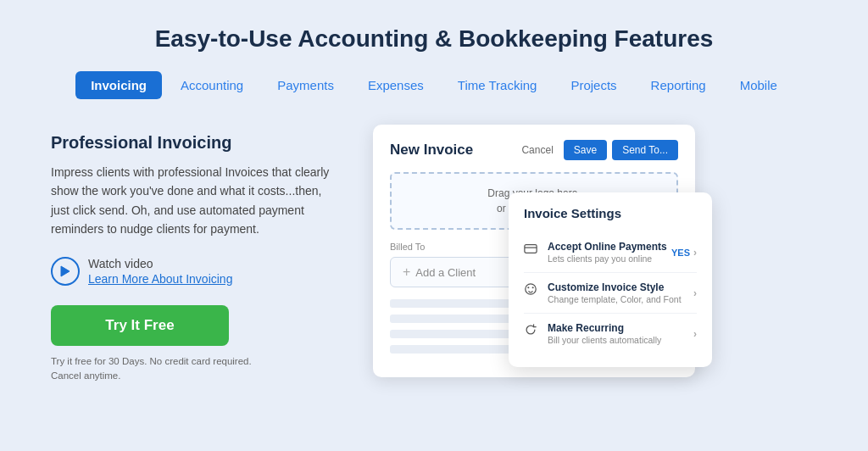 The width and height of the screenshot is (868, 451). Describe the element at coordinates (195, 201) in the screenshot. I see `section-description: Impress clients with professional Invoic…` at that location.